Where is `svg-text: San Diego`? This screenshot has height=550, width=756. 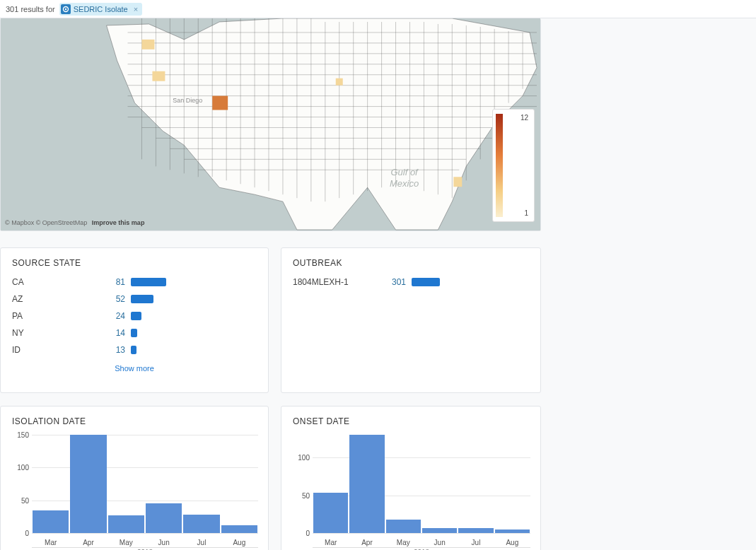
svg-text: San Diego is located at coordinates (187, 100).